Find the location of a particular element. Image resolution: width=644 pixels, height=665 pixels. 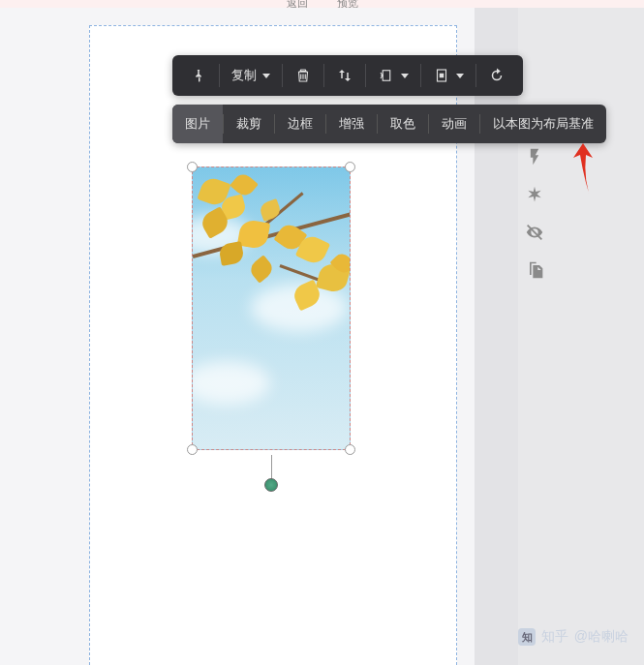

resize-handle-tl is located at coordinates (192, 166).